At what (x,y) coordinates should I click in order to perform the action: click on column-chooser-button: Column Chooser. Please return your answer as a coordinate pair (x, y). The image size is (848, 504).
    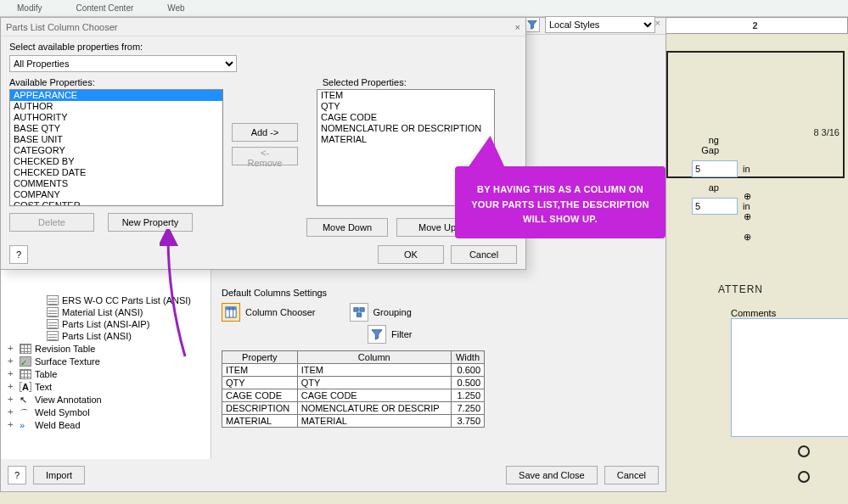
    Looking at the image, I should click on (268, 312).